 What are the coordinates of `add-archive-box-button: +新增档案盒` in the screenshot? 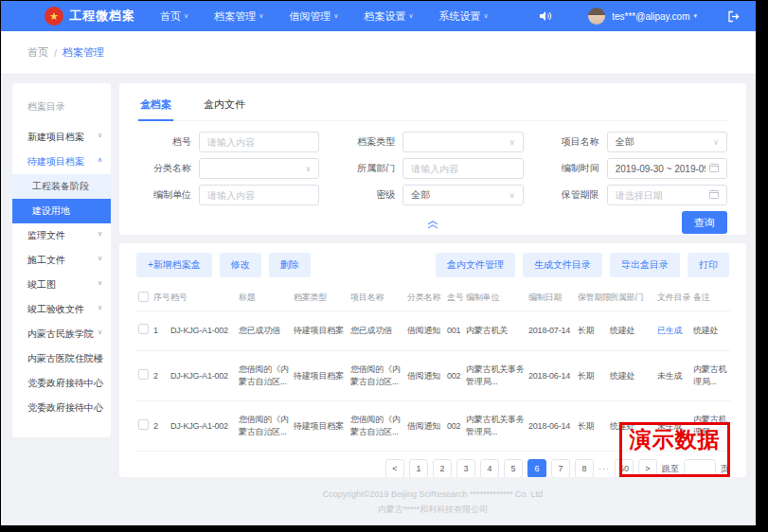 It's located at (174, 265).